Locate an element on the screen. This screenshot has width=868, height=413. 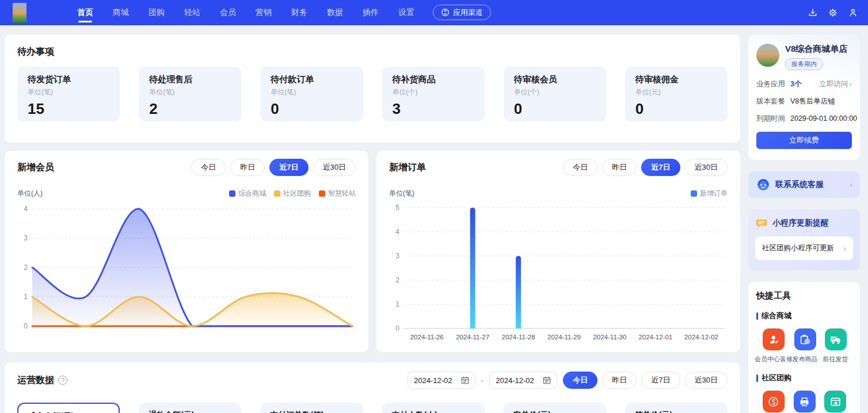
members-area-chart: 01234 is located at coordinates (186, 268).